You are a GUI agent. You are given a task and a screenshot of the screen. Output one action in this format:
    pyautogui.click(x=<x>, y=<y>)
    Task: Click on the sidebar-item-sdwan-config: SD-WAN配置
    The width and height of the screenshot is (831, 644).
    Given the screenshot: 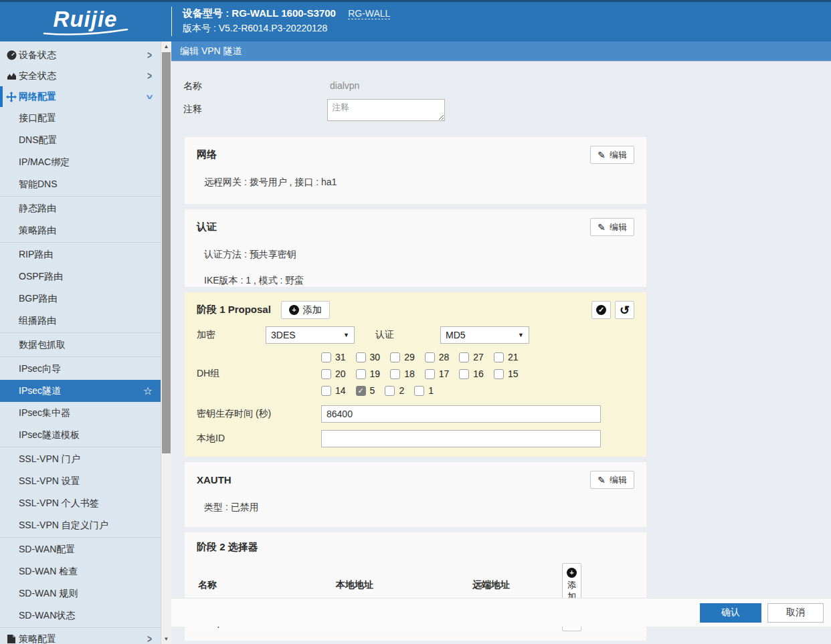 What is the action you would take?
    pyautogui.click(x=80, y=550)
    